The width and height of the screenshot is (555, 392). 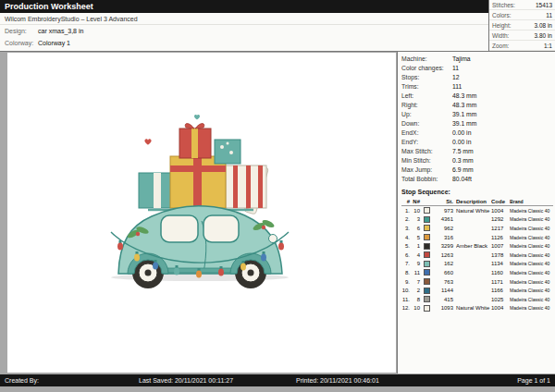 What do you see at coordinates (477, 290) in the screenshot?
I see `stop-row: 10. 2 1144 1166 Madeira Classic 40` at bounding box center [477, 290].